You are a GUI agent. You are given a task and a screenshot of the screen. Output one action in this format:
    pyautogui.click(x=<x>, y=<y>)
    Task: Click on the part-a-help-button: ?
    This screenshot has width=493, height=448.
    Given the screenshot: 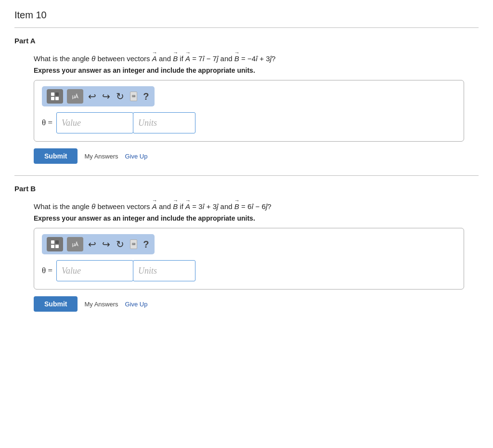 What is the action you would take?
    pyautogui.click(x=146, y=96)
    